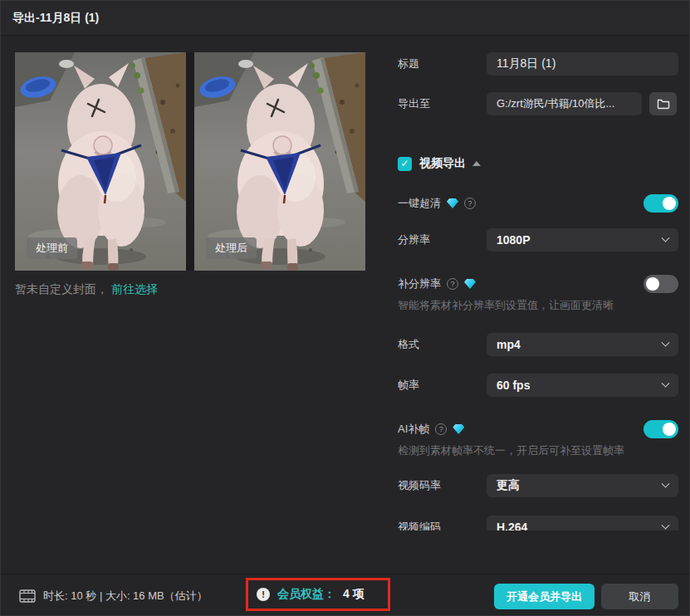 This screenshot has height=616, width=690. Describe the element at coordinates (442, 345) in the screenshot. I see `format-label: 格式` at that location.